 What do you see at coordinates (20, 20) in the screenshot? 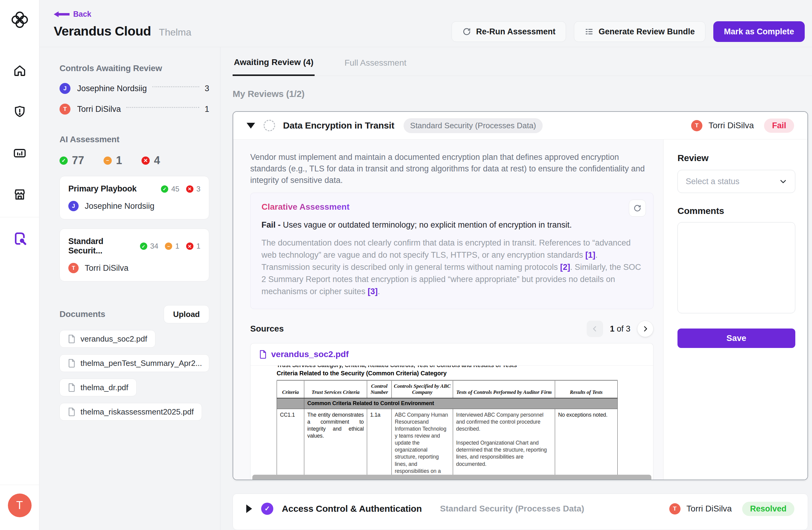
I see `brand-logo-icon` at bounding box center [20, 20].